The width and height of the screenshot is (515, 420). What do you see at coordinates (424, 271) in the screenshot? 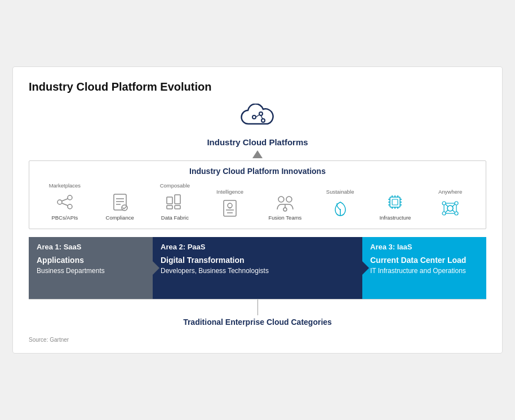
I see `iaas-sub: IT Infrastructure and Operations` at bounding box center [424, 271].